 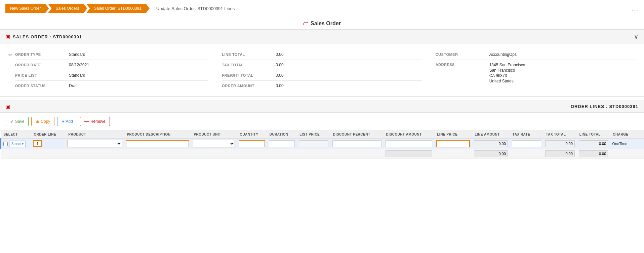 I want to click on totals-tax-rate-spacer, so click(x=527, y=154).